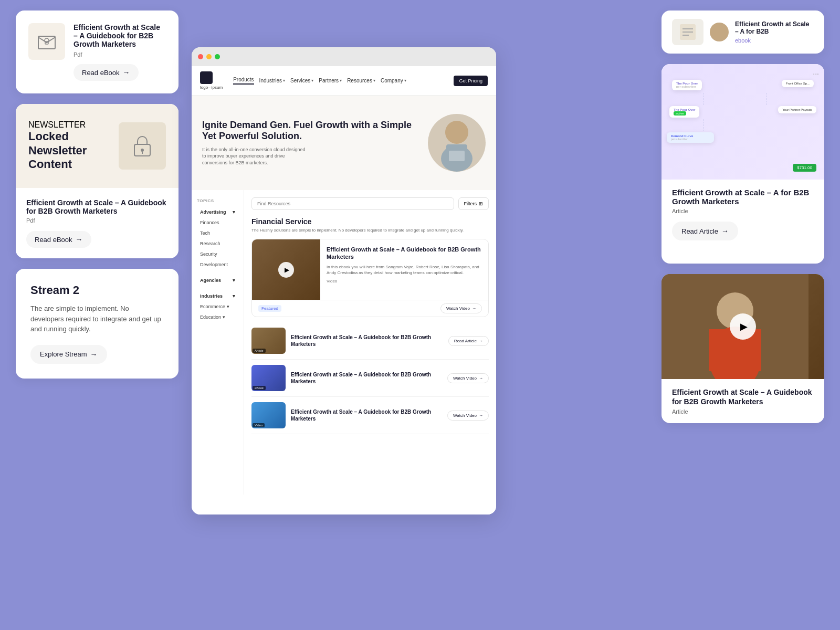  I want to click on watch-video-button-featured: Watch Video →, so click(461, 309).